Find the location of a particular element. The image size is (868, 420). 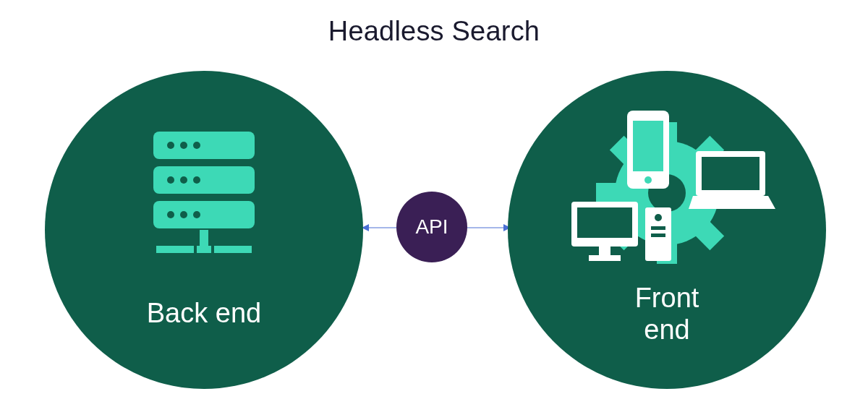

api-node: API is located at coordinates (432, 227).